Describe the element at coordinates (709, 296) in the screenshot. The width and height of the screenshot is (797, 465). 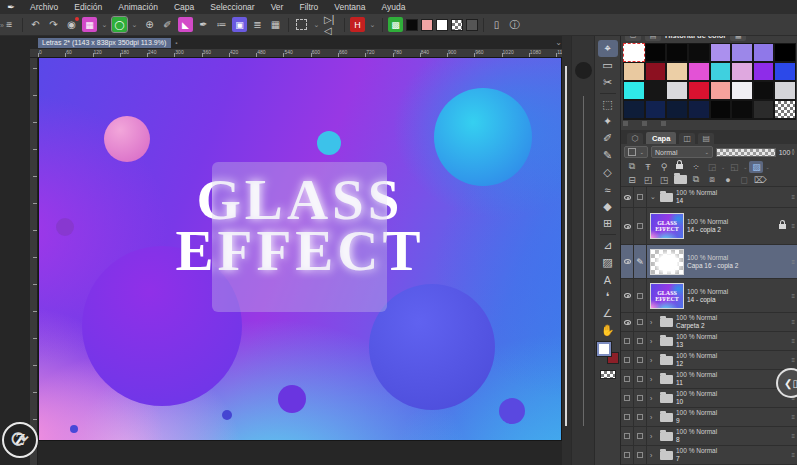
I see `layer-row-14---copia: 100 % Normal14 - copia≡` at that location.